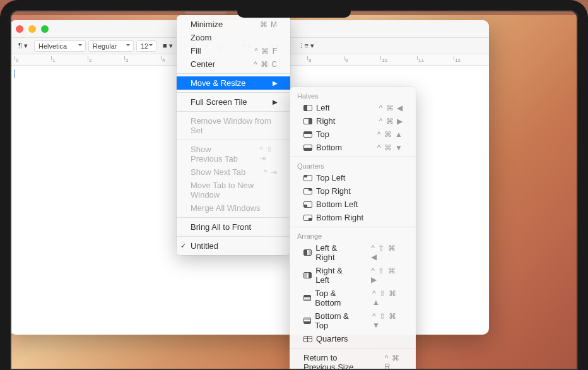  I want to click on menubar-window: Window, so click(206, 8).